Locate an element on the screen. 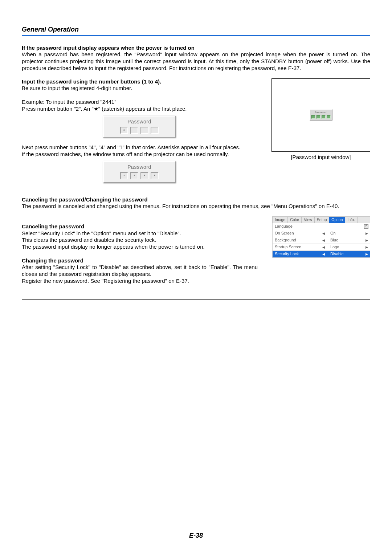 This screenshot has height=554, width=392. enter-icon is located at coordinates (366, 227).